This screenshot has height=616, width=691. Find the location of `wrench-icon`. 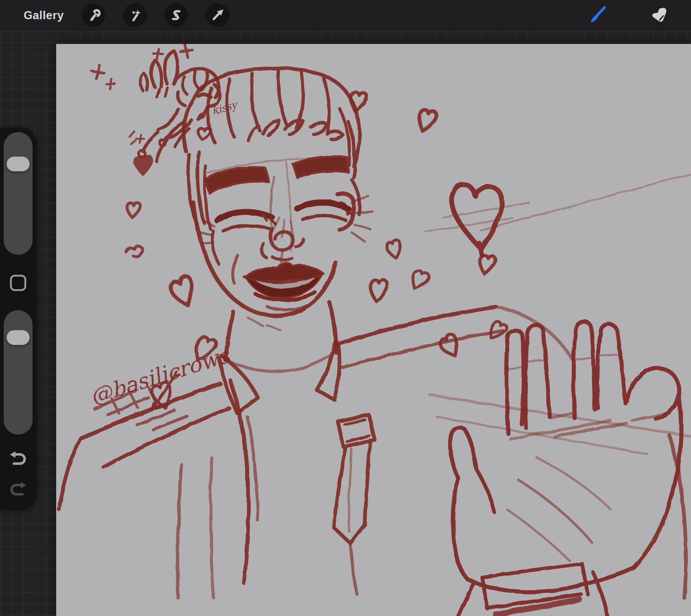

wrench-icon is located at coordinates (93, 15).